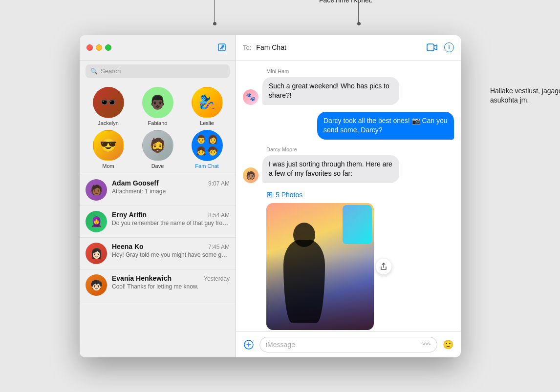 Image resolution: width=560 pixels, height=392 pixels. I want to click on compose-button, so click(222, 47).